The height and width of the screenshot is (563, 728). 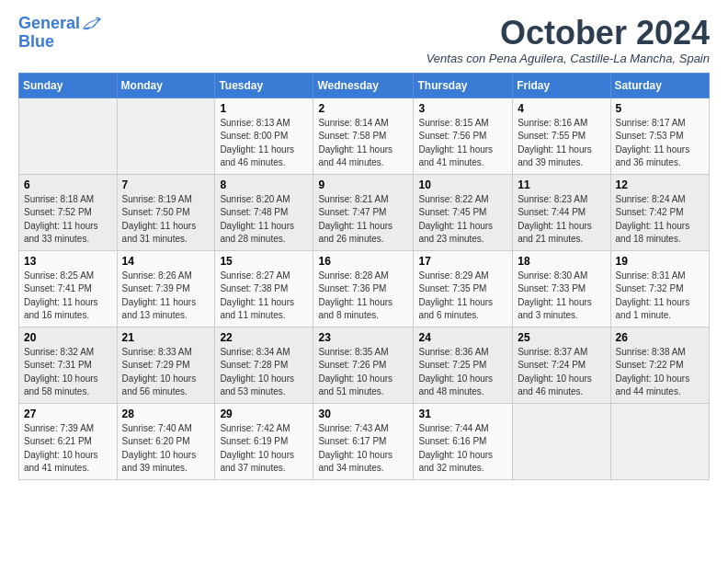 What do you see at coordinates (463, 414) in the screenshot?
I see `day-number: 31` at bounding box center [463, 414].